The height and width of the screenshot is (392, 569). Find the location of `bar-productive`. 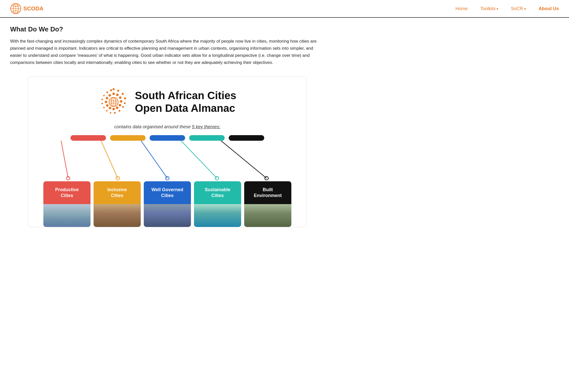

bar-productive is located at coordinates (88, 138).